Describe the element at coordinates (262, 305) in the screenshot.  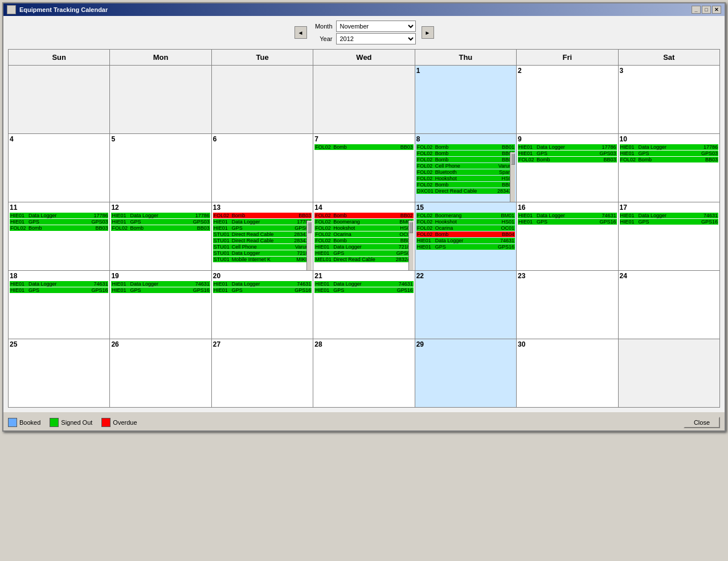
I see `calendar-cell-4-3: 20HIE01Data Logger74631HIE01GPSGPS16` at that location.